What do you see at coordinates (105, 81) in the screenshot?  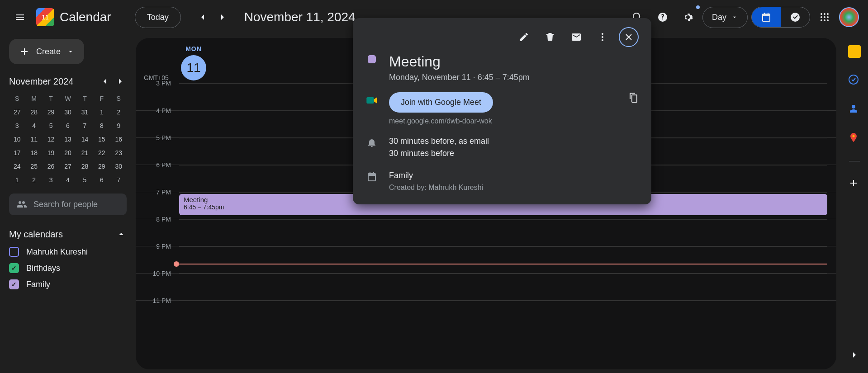 I see `minical-prev` at bounding box center [105, 81].